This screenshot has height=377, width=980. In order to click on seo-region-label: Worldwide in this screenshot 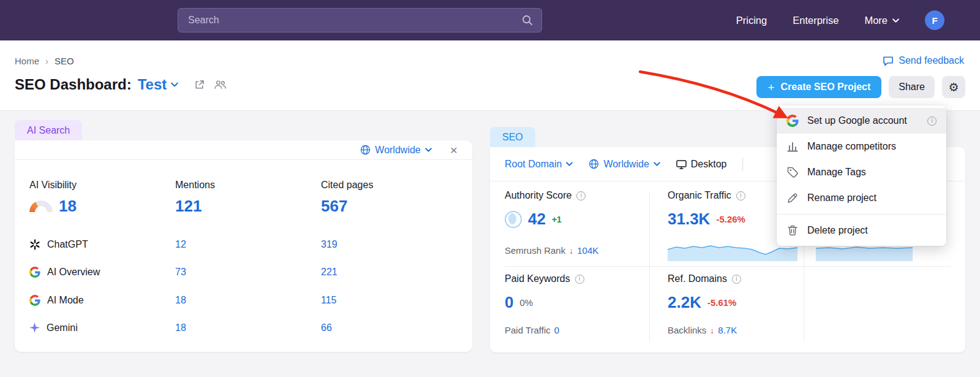, I will do `click(626, 164)`.